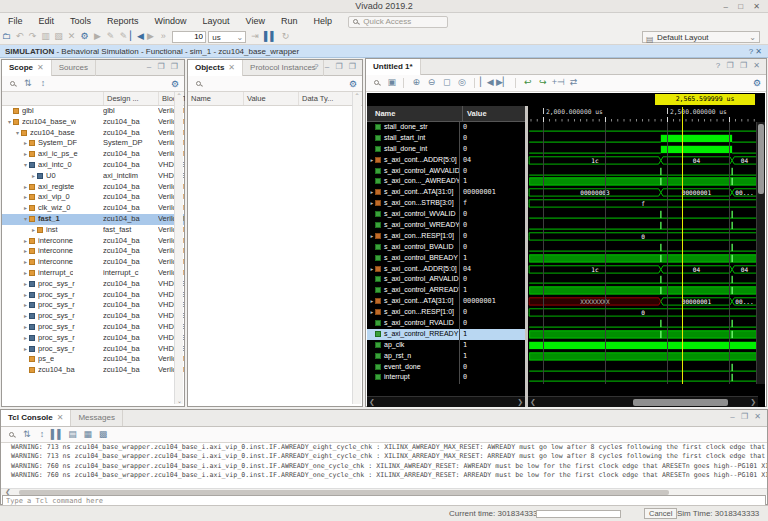  Describe the element at coordinates (413, 138) in the screenshot. I see `signal-name-row: stall_start_int` at that location.